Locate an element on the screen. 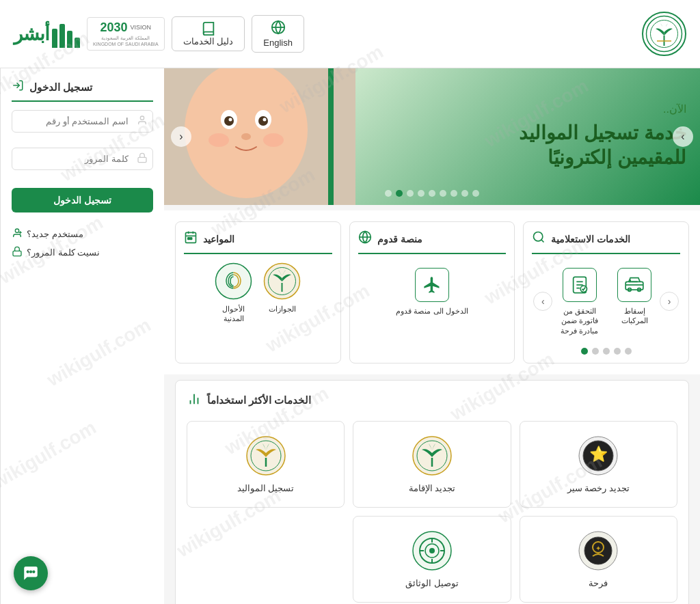 The height and width of the screenshot is (604, 700). username-input is located at coordinates (82, 122).